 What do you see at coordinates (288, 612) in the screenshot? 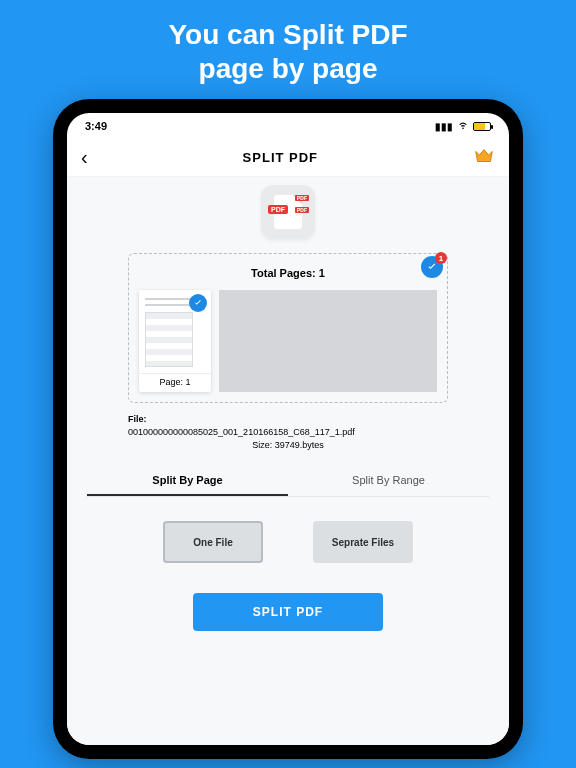
I see `split-pdf-button: SPLIT PDF` at bounding box center [288, 612].